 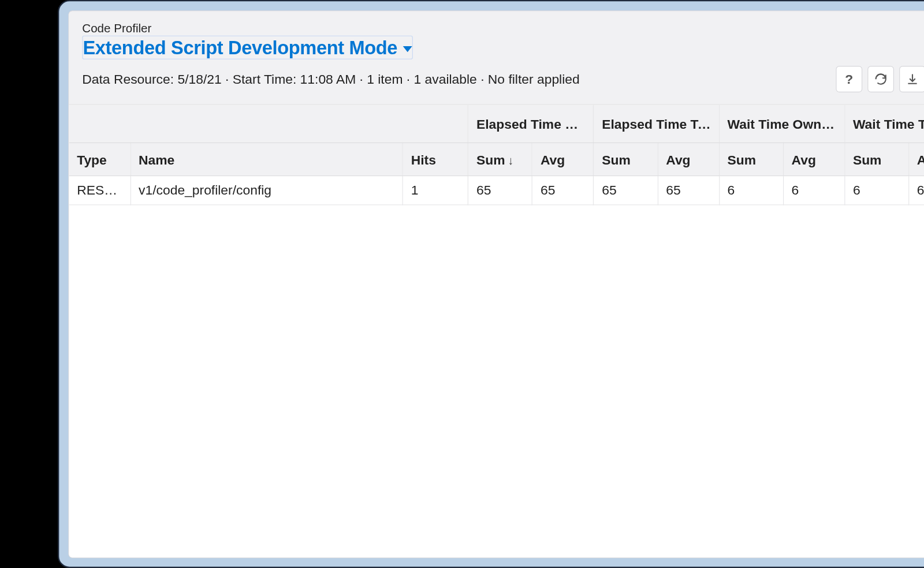 I want to click on cell-et-avg: 65, so click(x=688, y=190).